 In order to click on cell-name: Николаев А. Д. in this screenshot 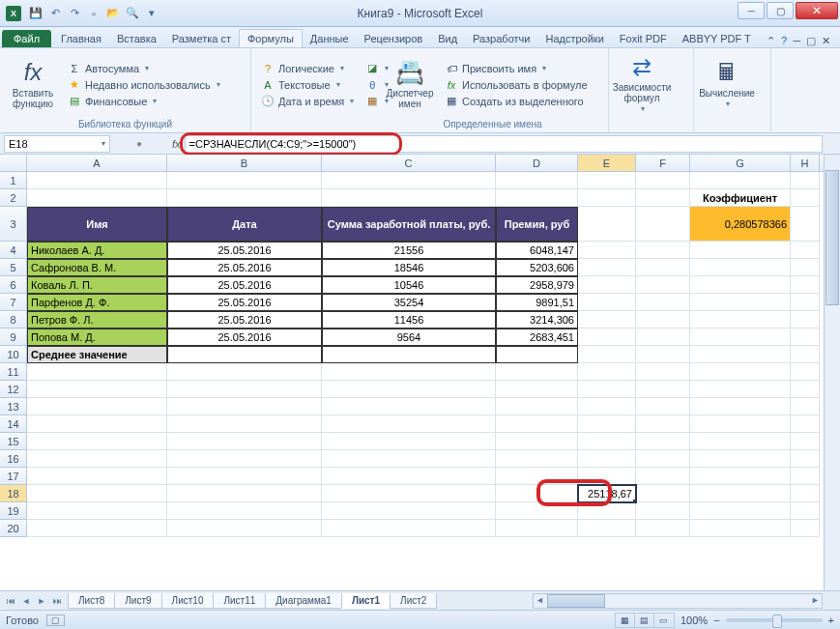, I will do `click(97, 250)`.